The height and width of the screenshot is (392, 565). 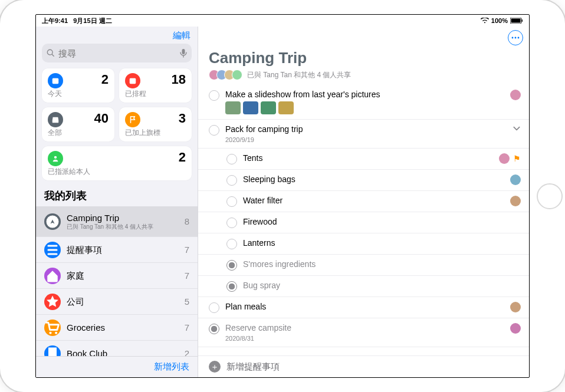 What do you see at coordinates (51, 53) in the screenshot?
I see `search-icon` at bounding box center [51, 53].